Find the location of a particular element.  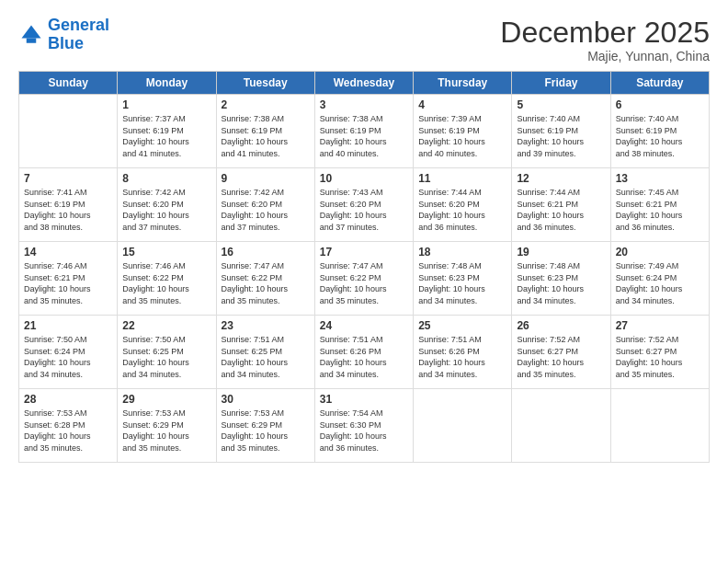

day-header-wednesday: Wednesday is located at coordinates (364, 83).